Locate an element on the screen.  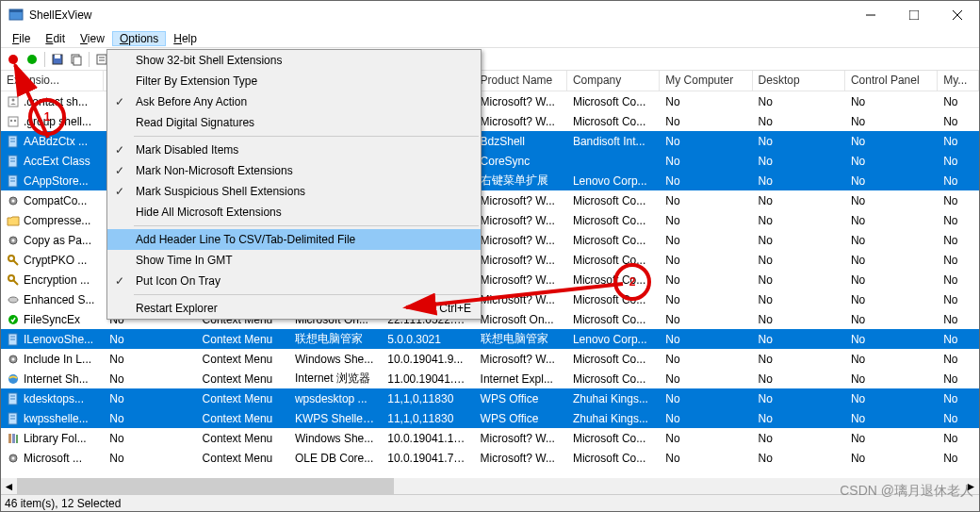
close-button is located at coordinates (957, 15).